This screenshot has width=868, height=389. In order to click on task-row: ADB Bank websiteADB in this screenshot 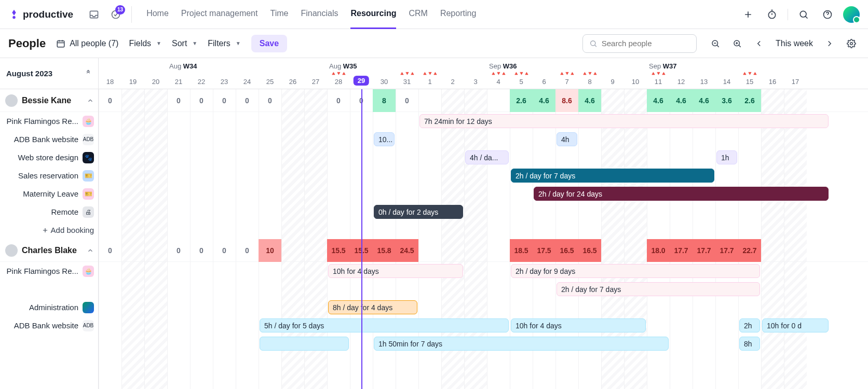, I will do `click(49, 326)`.